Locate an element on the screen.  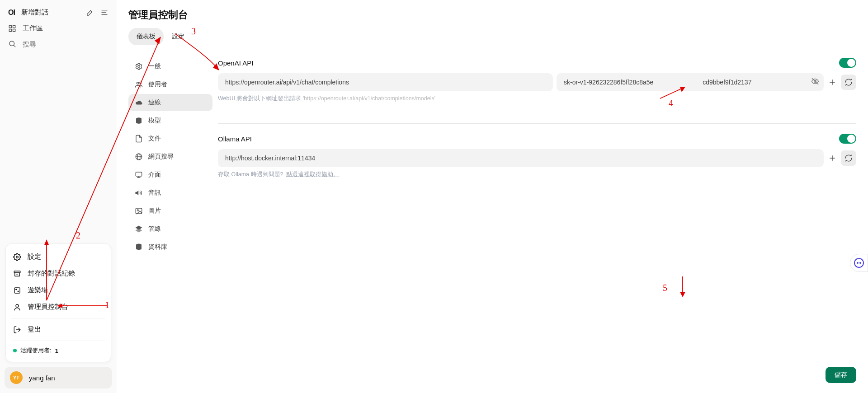
sound-icon is located at coordinates (139, 193).